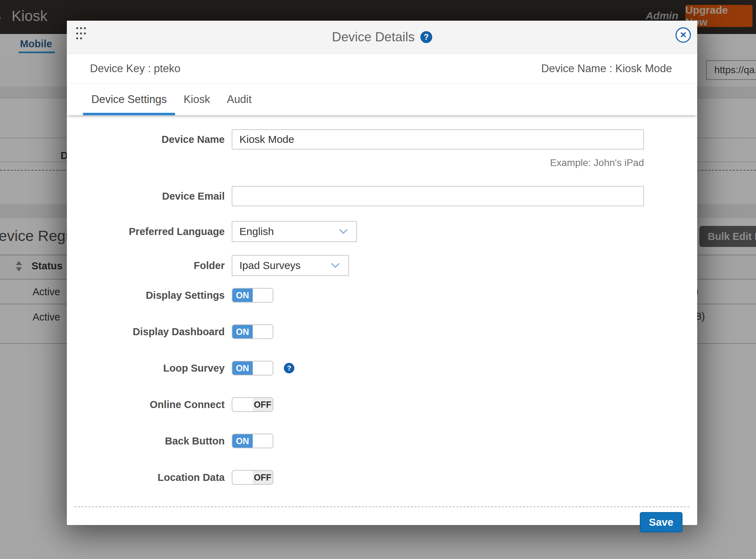 Image resolution: width=756 pixels, height=559 pixels. What do you see at coordinates (146, 196) in the screenshot?
I see `device-email-label: Device Email` at bounding box center [146, 196].